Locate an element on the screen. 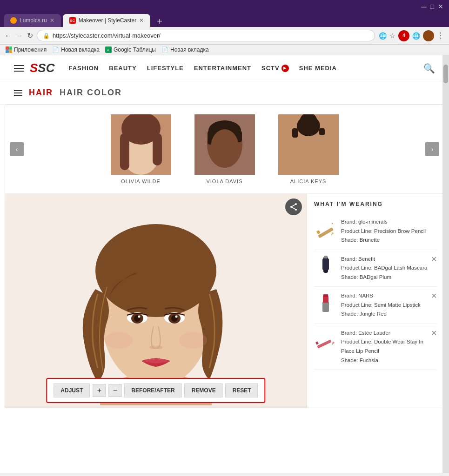  profile-avatar is located at coordinates (429, 36).